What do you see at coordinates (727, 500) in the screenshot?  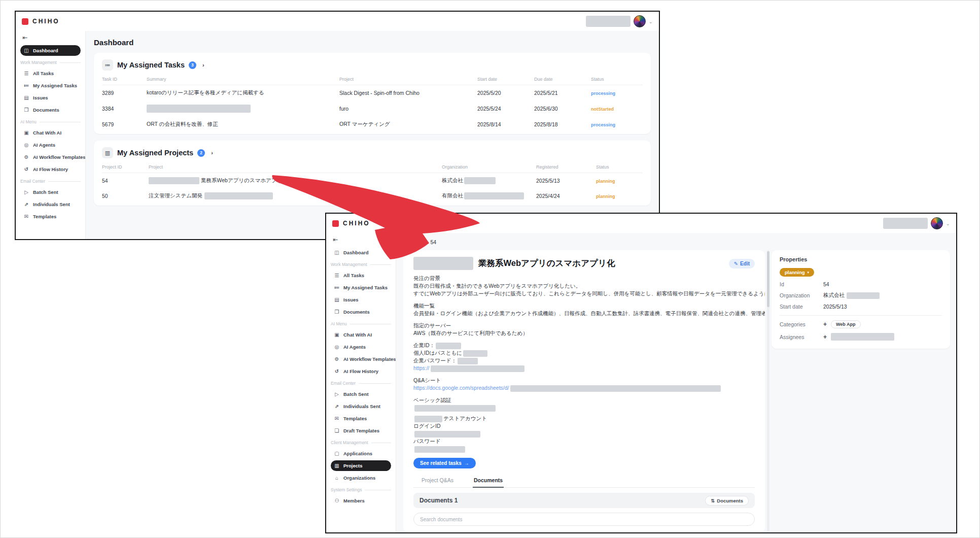 I see `documents-switch-button: ⇅Documents` at bounding box center [727, 500].